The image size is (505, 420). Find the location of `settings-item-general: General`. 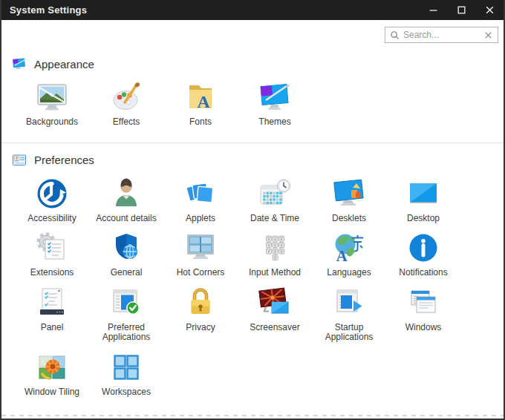

settings-item-general: General is located at coordinates (126, 254).